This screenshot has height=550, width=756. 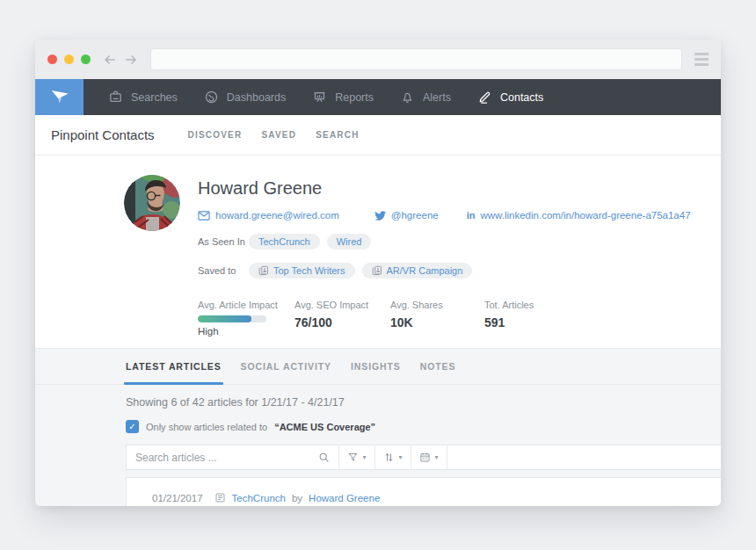 I want to click on related-filter-value: “ACME US Coverage”, so click(x=325, y=427).